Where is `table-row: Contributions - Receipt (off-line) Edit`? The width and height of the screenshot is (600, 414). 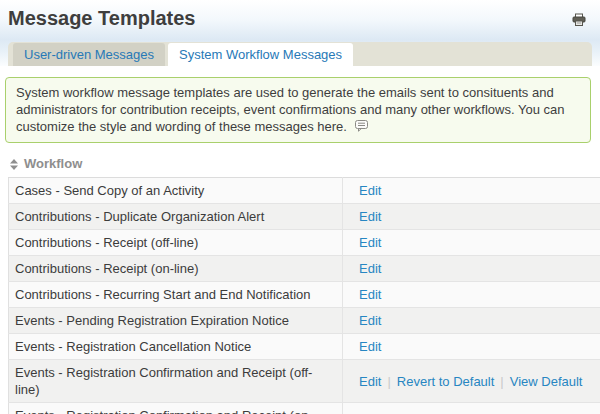
table-row: Contributions - Receipt (off-line) Edit is located at coordinates (304, 243).